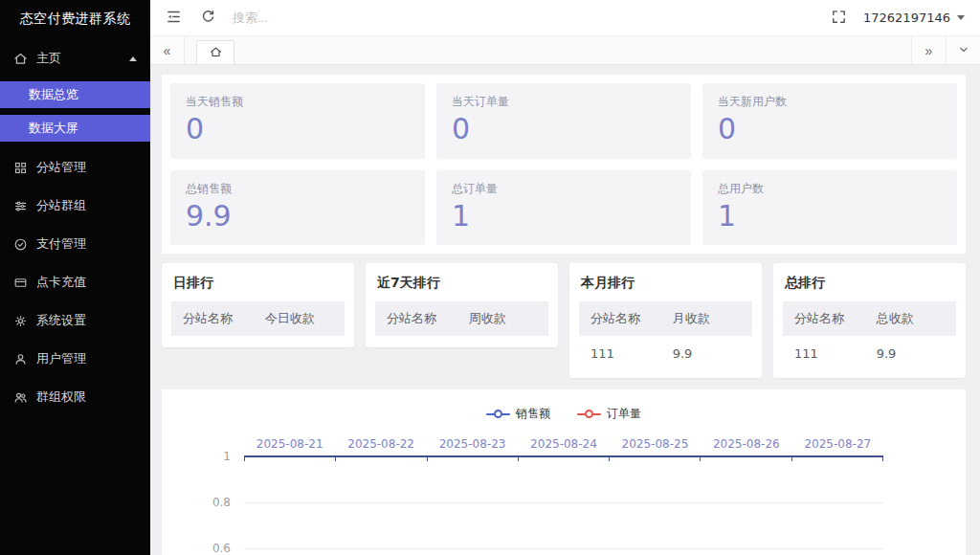 The image size is (980, 555). I want to click on stat-card-total-sales: 总销售额 9.9, so click(298, 209).